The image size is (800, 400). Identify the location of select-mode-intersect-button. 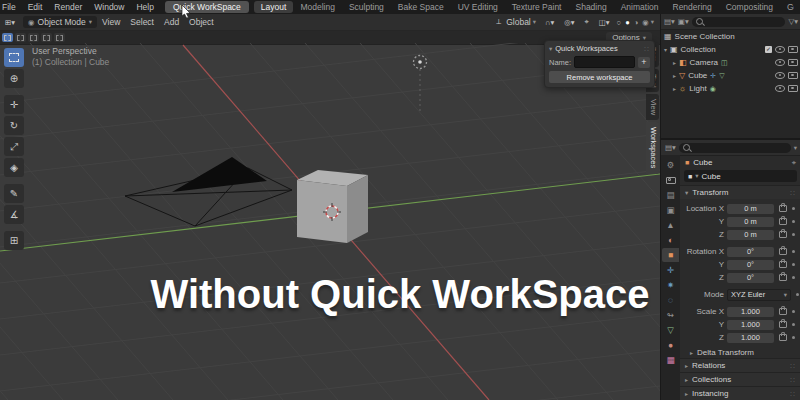
(60, 38).